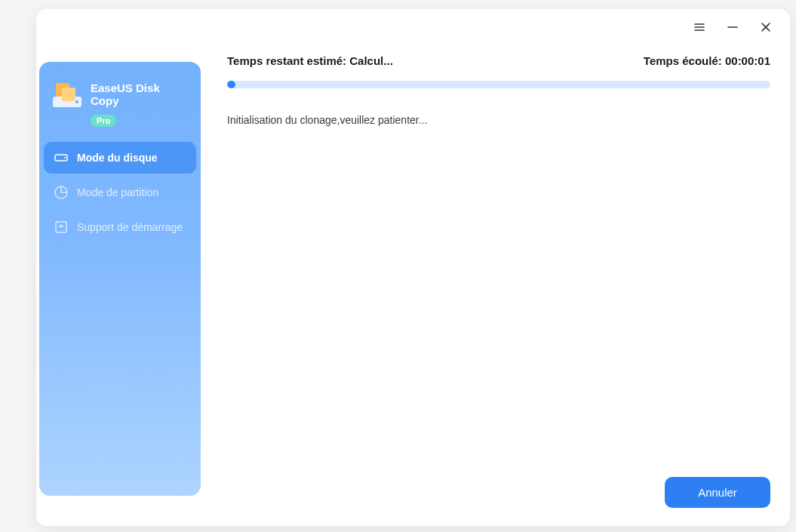 This screenshot has width=796, height=532. Describe the element at coordinates (61, 192) in the screenshot. I see `pie-icon` at that location.